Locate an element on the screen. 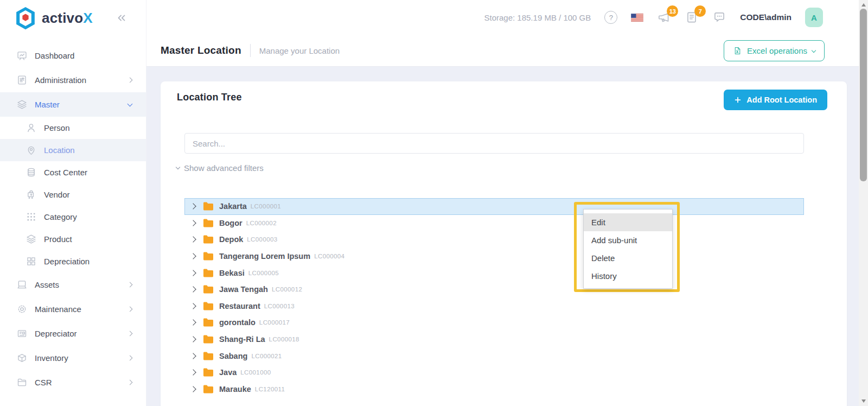 Image resolution: width=868 pixels, height=406 pixels. sidebar-item-cost-center: Cost Center is located at coordinates (73, 173).